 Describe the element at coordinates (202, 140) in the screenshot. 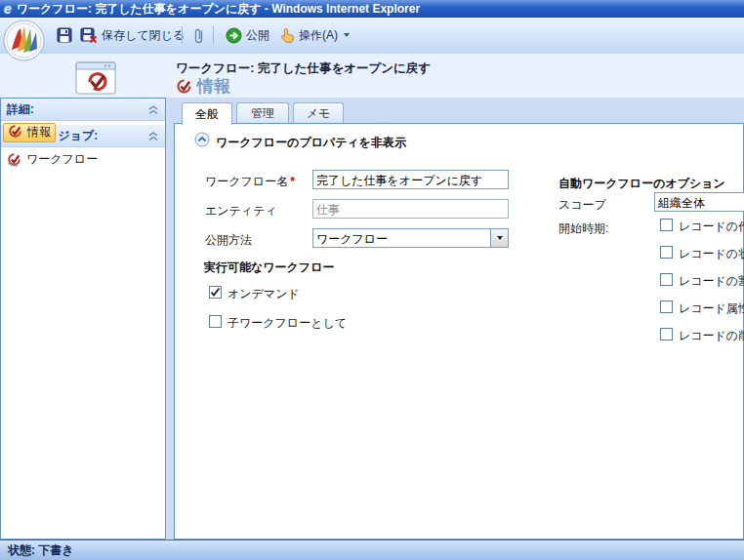

I see `hide-properties-toggle` at that location.